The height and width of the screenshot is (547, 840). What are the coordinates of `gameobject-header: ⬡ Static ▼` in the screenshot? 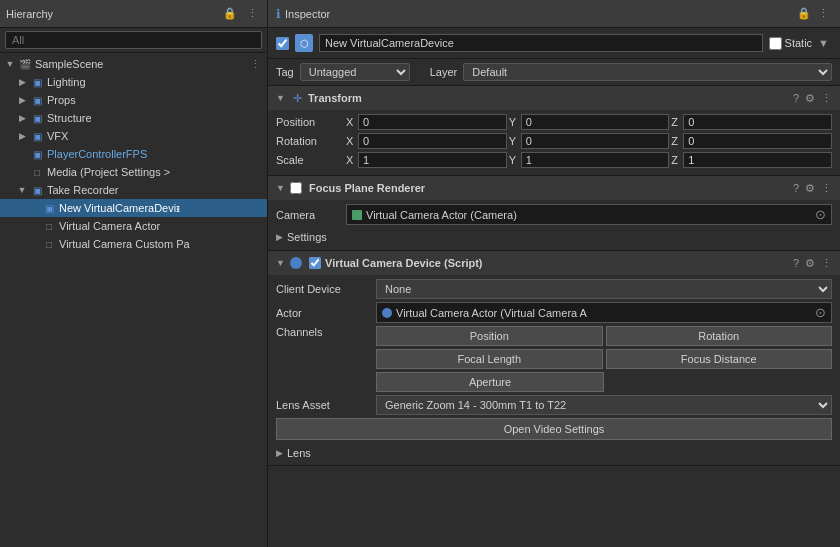 It's located at (554, 44).